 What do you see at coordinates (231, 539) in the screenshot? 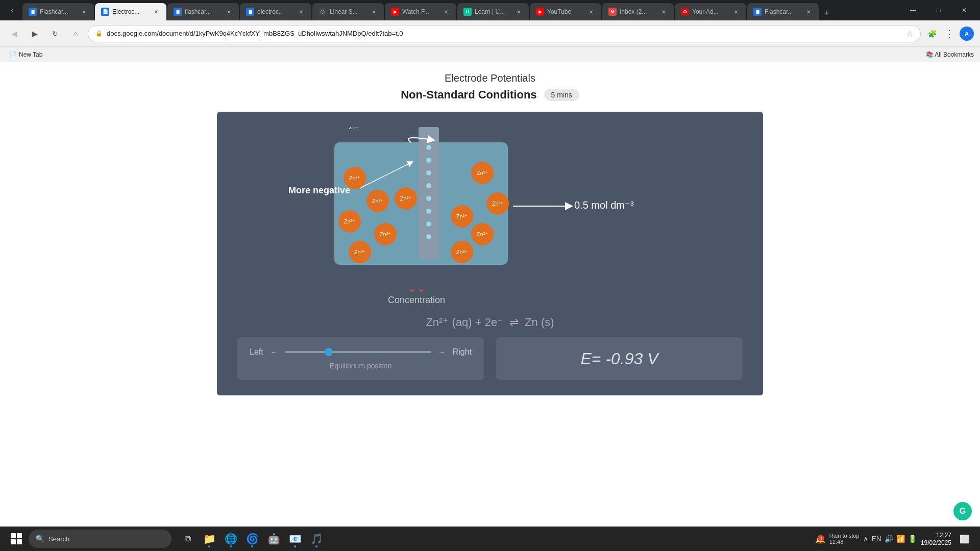
I see `chrome-button: 🌐` at bounding box center [231, 539].